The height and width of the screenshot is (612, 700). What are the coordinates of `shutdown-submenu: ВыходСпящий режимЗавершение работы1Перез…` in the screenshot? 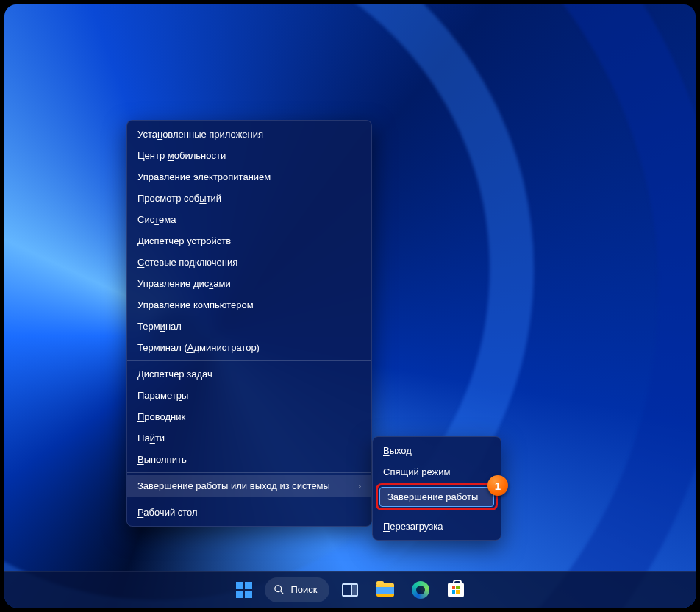 It's located at (437, 488).